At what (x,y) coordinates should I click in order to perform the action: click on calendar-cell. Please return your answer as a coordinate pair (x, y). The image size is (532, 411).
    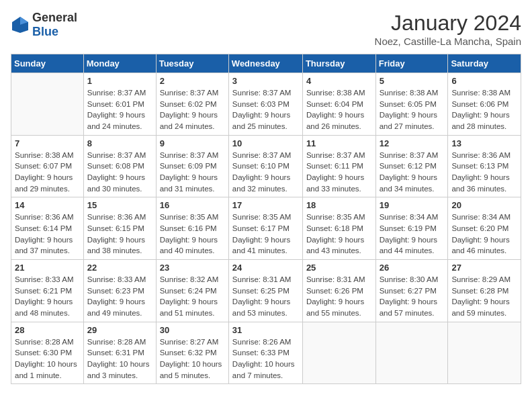
    Looking at the image, I should click on (48, 105).